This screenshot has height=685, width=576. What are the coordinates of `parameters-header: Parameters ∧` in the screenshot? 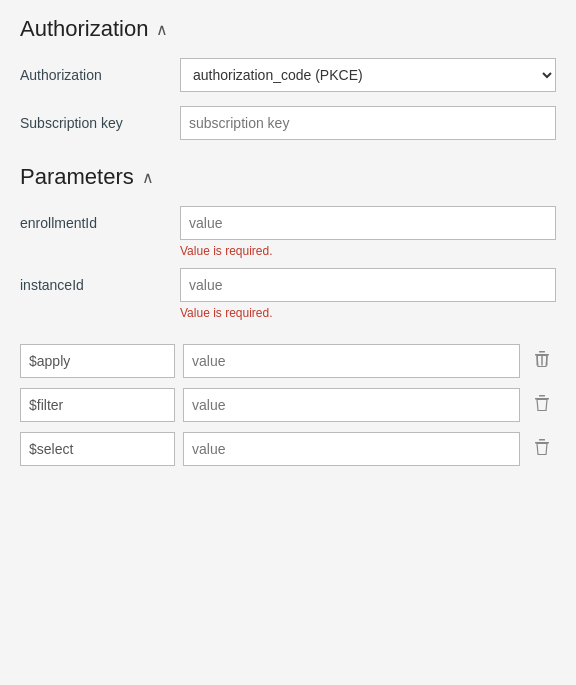 It's located at (288, 177).